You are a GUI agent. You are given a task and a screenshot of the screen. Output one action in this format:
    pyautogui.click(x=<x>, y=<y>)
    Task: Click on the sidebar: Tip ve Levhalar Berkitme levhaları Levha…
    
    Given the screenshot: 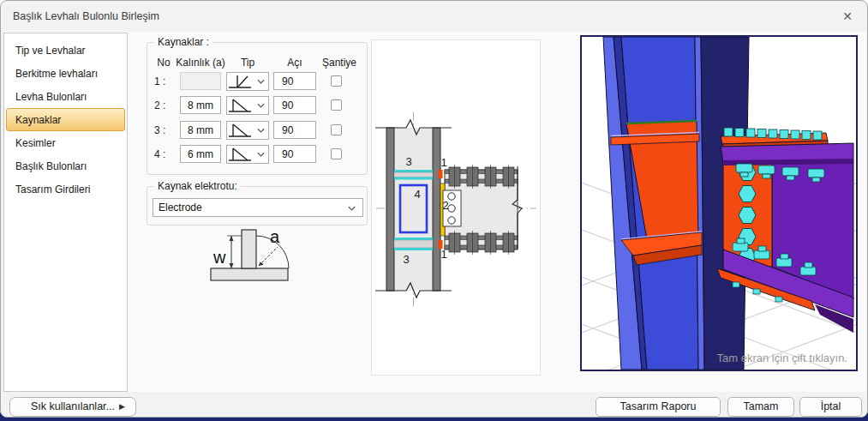 What is the action you would take?
    pyautogui.click(x=65, y=213)
    